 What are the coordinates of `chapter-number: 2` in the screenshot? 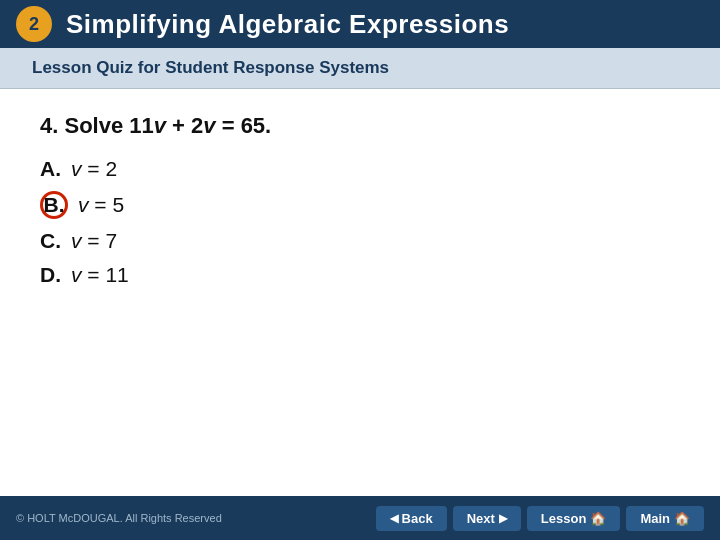 It's located at (34, 24).